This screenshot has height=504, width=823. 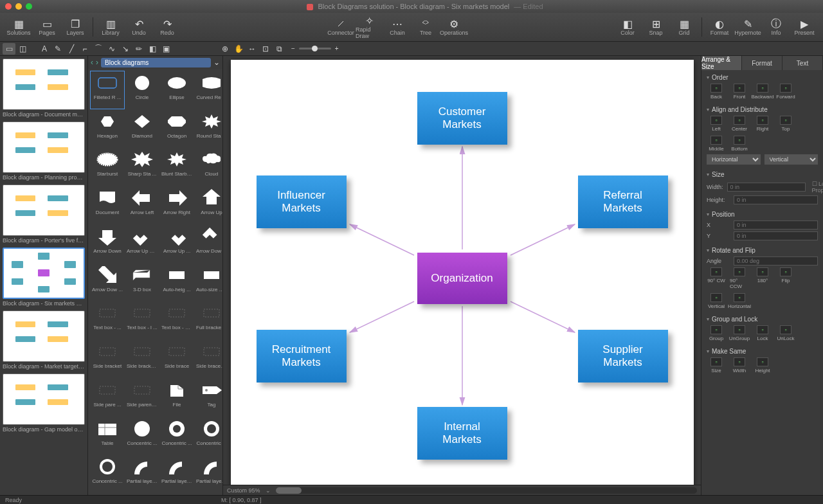 I want to click on order-back: ▫Back, so click(x=716, y=91).